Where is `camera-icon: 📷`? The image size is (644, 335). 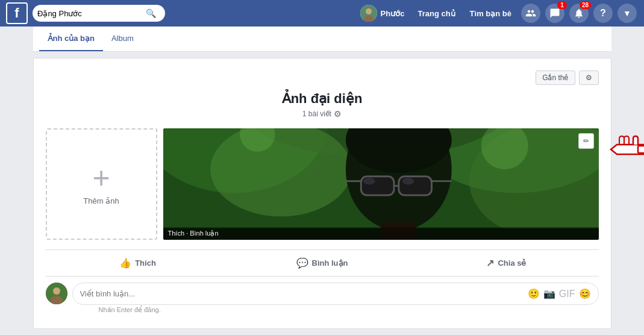
camera-icon: 📷 is located at coordinates (549, 294).